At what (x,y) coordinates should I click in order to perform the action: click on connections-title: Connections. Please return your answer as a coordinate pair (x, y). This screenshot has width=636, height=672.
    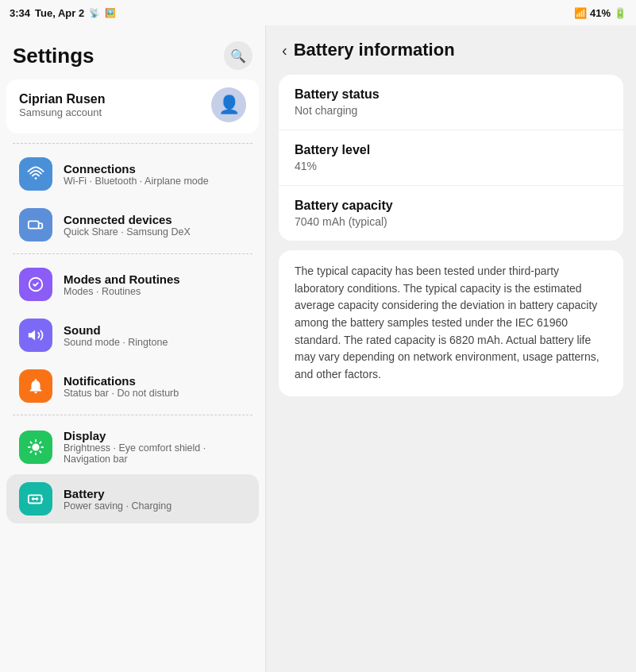
    Looking at the image, I should click on (137, 168).